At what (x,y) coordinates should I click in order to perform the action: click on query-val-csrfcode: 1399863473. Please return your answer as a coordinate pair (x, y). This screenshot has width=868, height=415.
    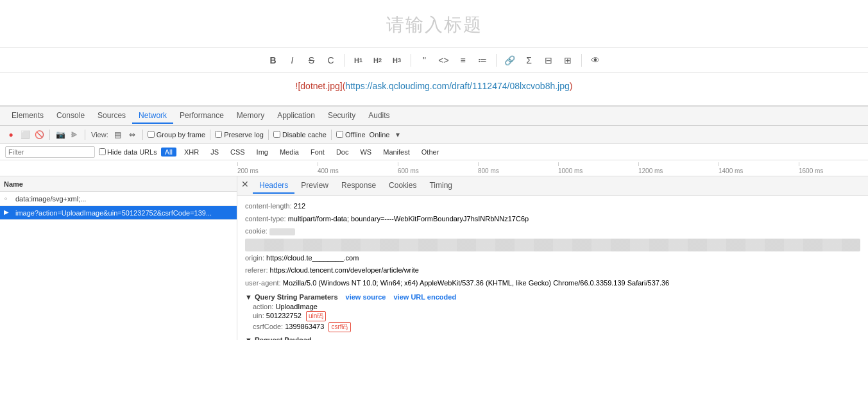
    Looking at the image, I should click on (304, 326).